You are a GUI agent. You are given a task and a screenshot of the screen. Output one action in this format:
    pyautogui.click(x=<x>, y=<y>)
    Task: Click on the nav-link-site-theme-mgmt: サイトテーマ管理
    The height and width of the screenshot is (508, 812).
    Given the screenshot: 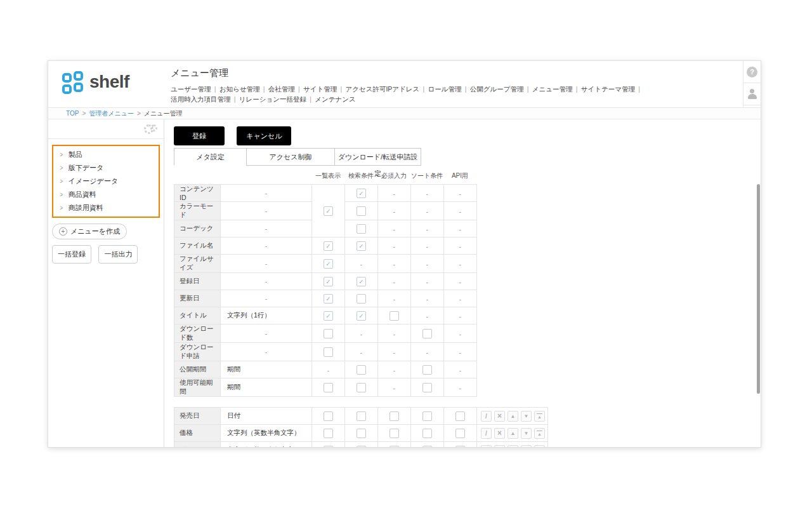 What is the action you would take?
    pyautogui.click(x=612, y=89)
    